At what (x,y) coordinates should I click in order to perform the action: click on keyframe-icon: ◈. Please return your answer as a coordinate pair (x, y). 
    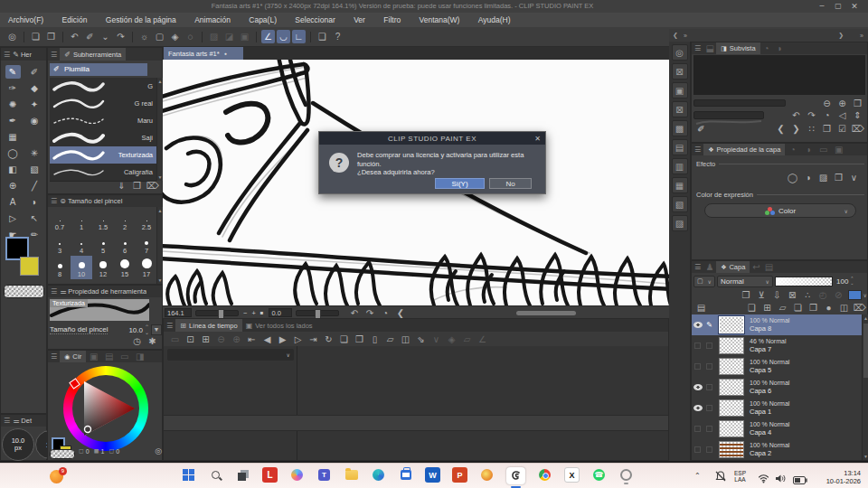
    Looking at the image, I should click on (452, 340).